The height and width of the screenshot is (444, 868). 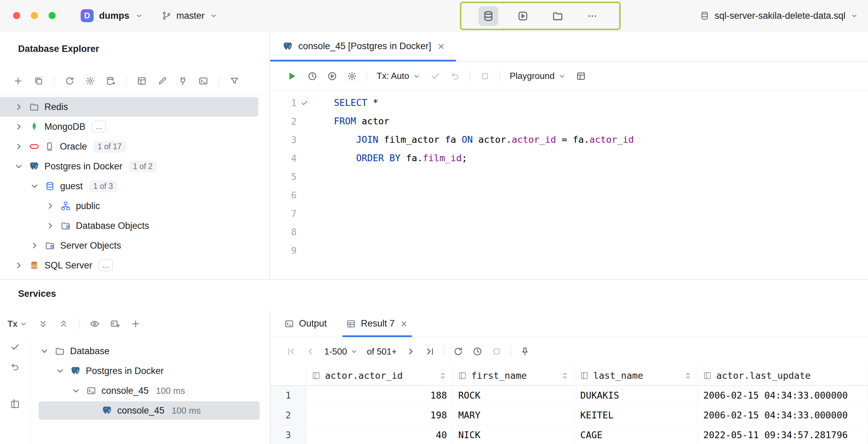 I want to click on preview-icon, so click(x=95, y=324).